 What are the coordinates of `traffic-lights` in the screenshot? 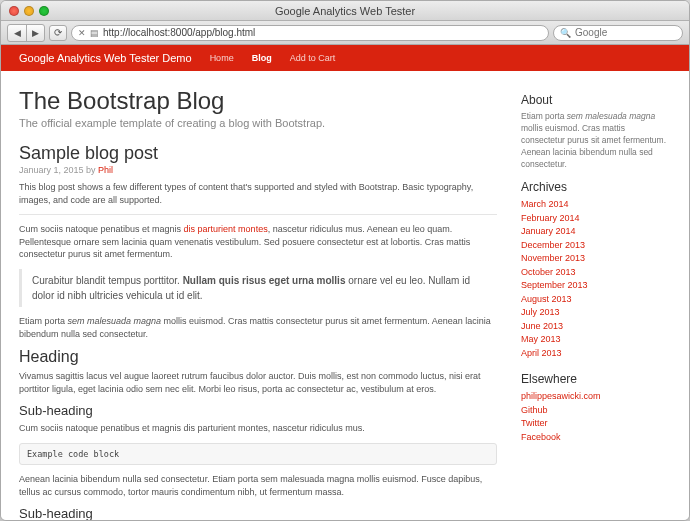 It's located at (25, 11).